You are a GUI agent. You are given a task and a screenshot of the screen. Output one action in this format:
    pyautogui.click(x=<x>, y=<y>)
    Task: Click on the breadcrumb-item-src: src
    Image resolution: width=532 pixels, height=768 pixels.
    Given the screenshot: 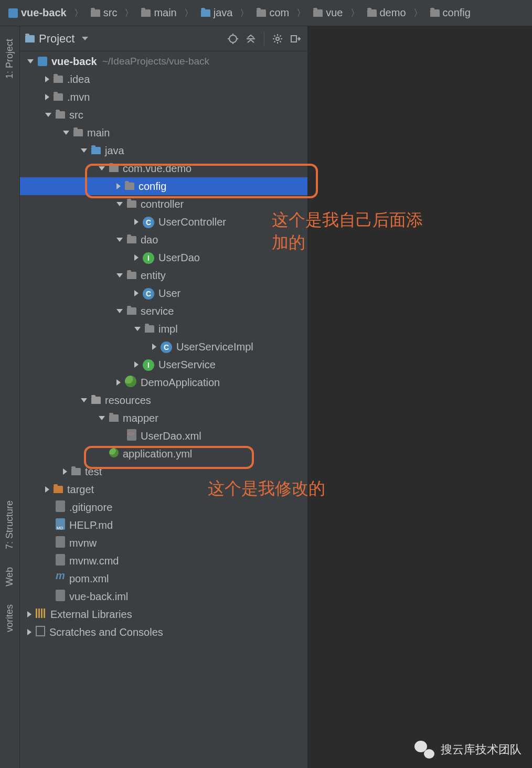 What is the action you would take?
    pyautogui.click(x=104, y=13)
    